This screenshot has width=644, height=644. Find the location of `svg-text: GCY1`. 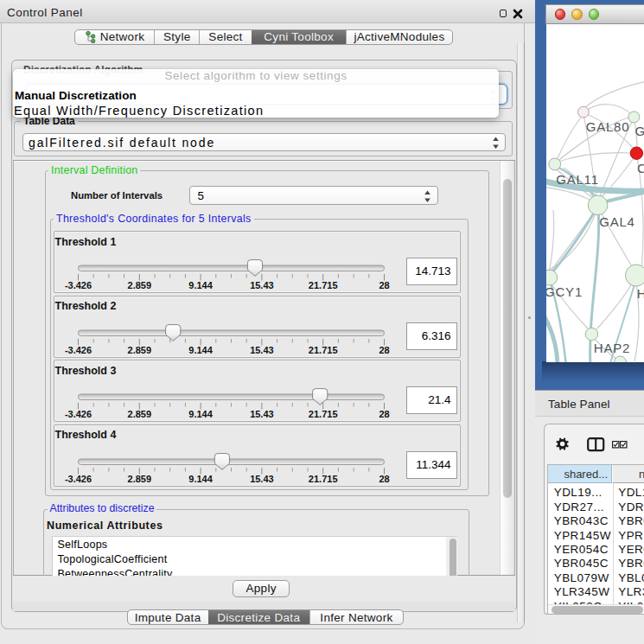

svg-text: GCY1 is located at coordinates (564, 290).